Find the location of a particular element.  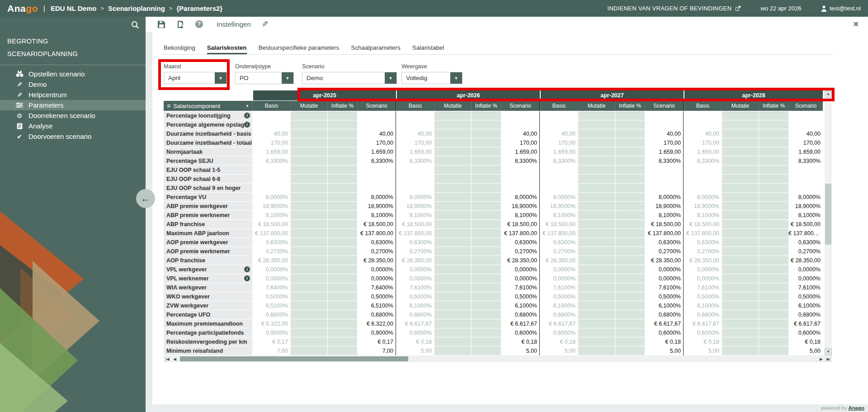

row-label: Minimum reisafstand is located at coordinates (208, 351).